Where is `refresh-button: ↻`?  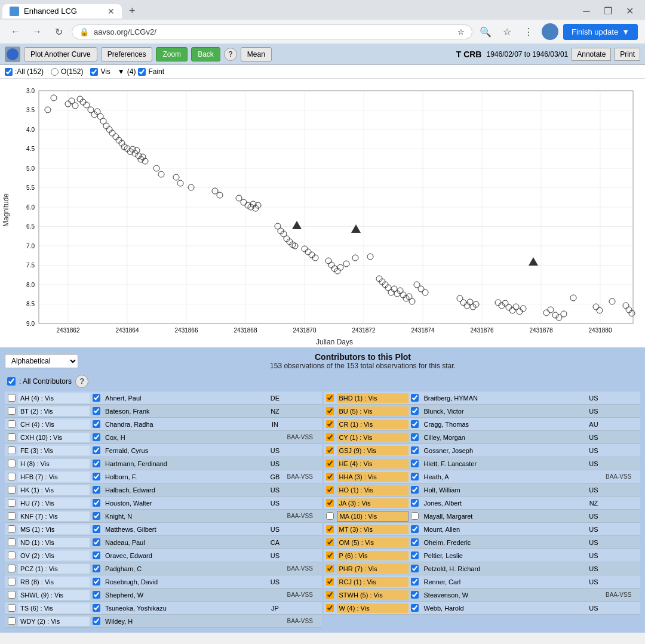 refresh-button: ↻ is located at coordinates (59, 32).